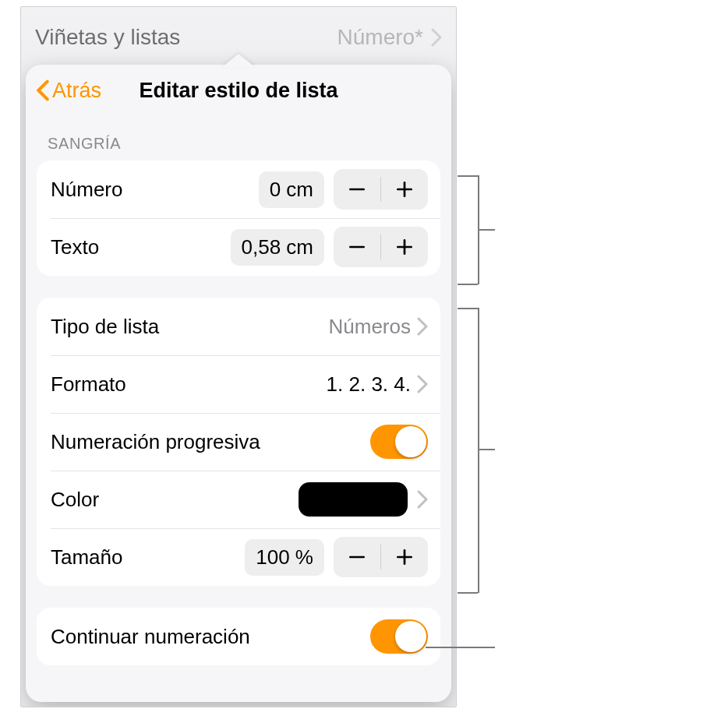 The width and height of the screenshot is (728, 723). Describe the element at coordinates (380, 247) in the screenshot. I see `indent-text-stepper` at that location.